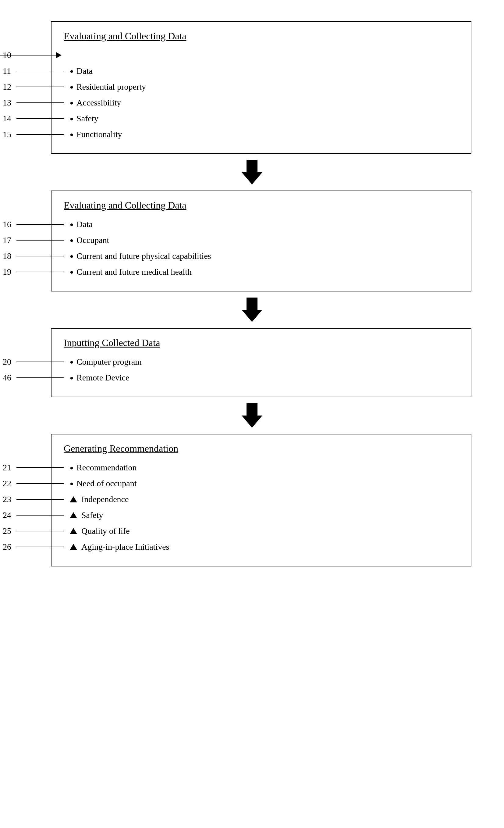  Describe the element at coordinates (7, 240) in the screenshot. I see `line-number: 17` at that location.